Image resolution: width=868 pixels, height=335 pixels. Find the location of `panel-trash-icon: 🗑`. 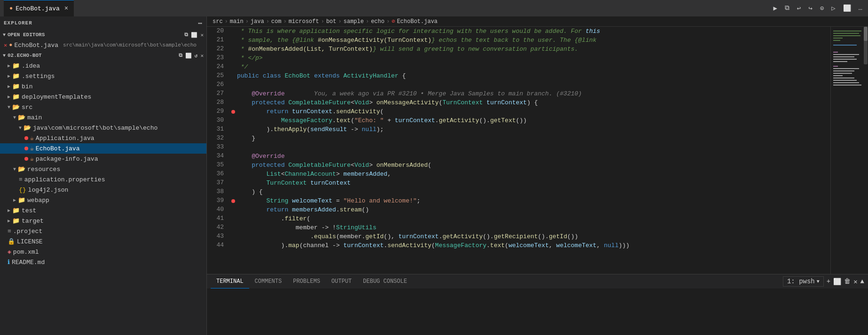

panel-trash-icon: 🗑 is located at coordinates (847, 281).